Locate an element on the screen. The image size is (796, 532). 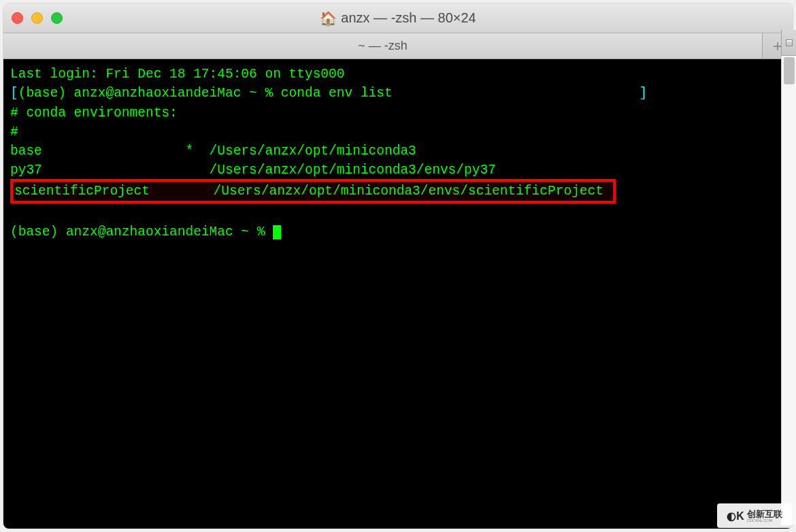
split-pane-icon is located at coordinates (789, 43).